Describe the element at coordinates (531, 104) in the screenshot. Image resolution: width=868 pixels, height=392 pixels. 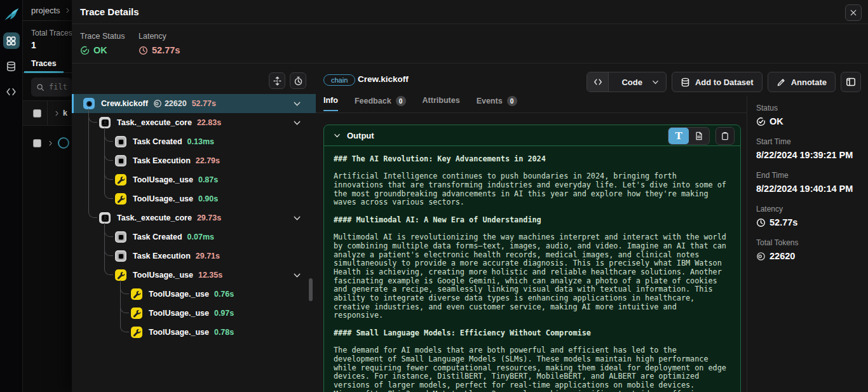
I see `span-tabs: InfoFeedback0AttributesEvents0` at that location.